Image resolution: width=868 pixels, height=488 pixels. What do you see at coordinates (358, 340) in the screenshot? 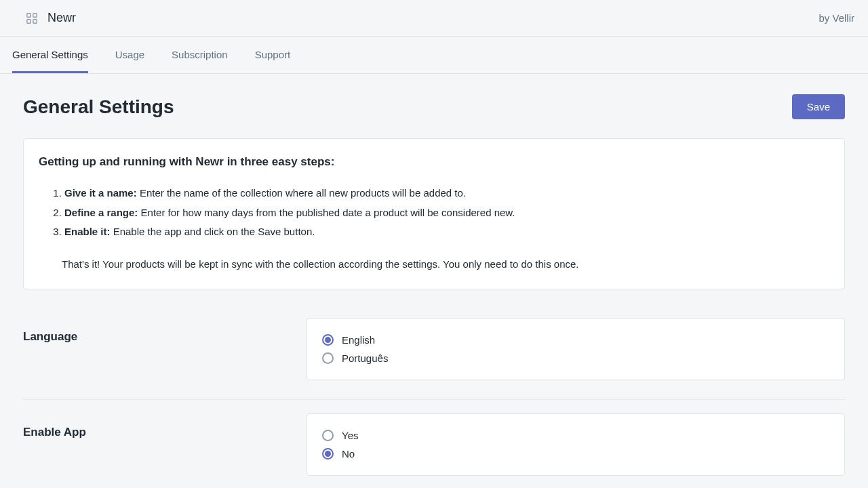
I see `radio-label: English` at bounding box center [358, 340].